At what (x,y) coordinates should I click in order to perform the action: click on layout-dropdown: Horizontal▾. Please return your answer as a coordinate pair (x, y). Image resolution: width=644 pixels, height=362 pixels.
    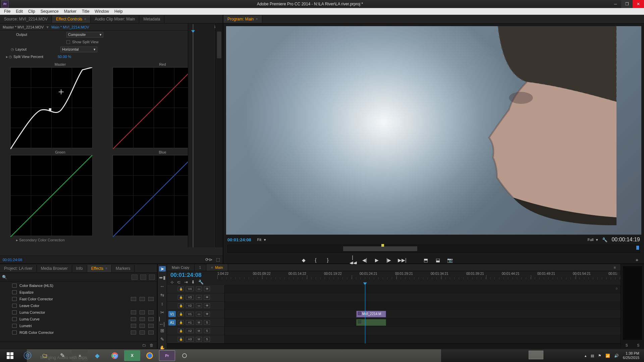
    Looking at the image, I should click on (79, 50).